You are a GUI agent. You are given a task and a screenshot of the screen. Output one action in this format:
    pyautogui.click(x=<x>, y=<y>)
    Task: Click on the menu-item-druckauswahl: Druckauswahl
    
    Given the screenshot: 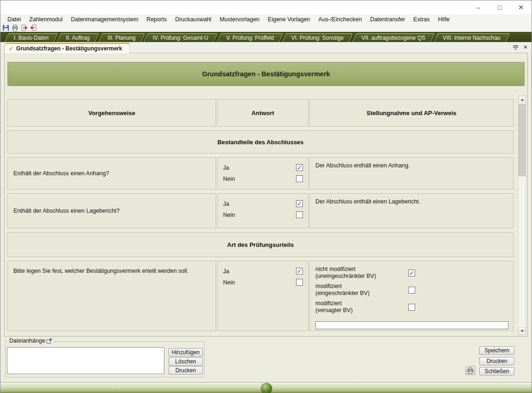 What is the action you would take?
    pyautogui.click(x=193, y=19)
    